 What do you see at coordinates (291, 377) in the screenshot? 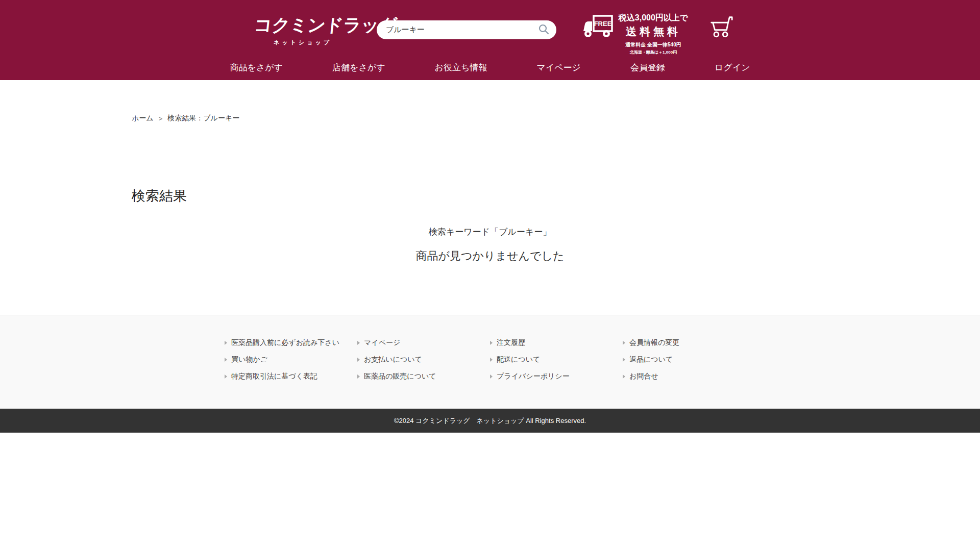
I see `footer-link-commercial-law: 特定商取引法に基づく表記` at bounding box center [291, 377].